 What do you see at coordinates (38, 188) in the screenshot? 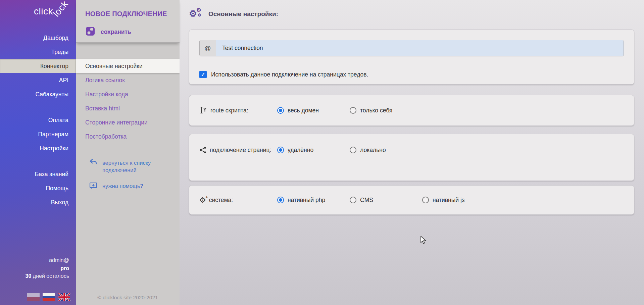
I see `sidebar-item-help: Помощь` at bounding box center [38, 188].